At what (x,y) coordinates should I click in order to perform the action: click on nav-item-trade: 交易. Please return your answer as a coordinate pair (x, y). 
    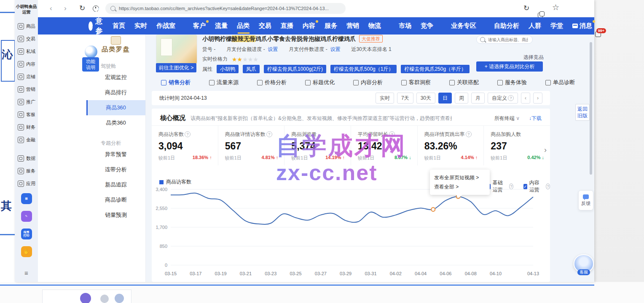
    Looking at the image, I should click on (265, 26).